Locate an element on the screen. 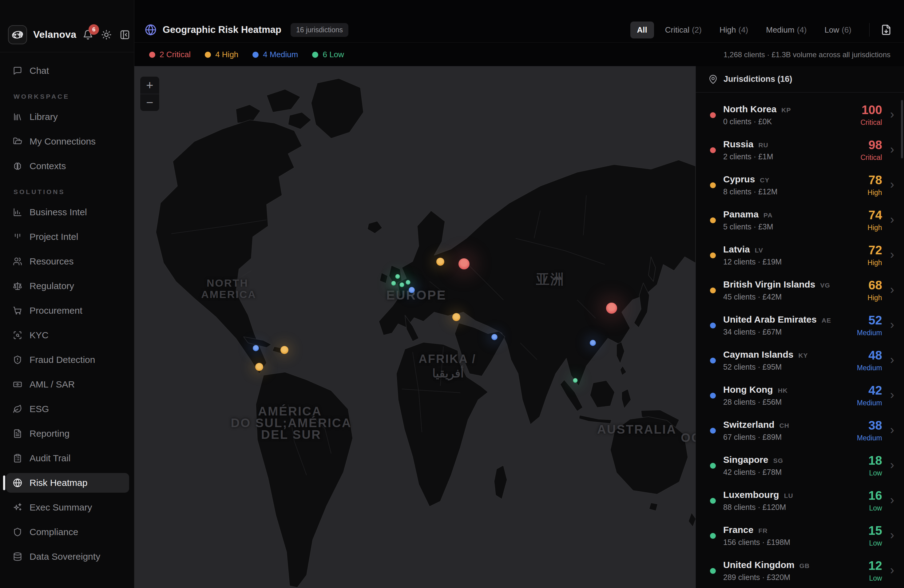  jurisdiction-row-british-virgin-islands: British Virgin IslandsVG45 clients · £42… is located at coordinates (803, 290).